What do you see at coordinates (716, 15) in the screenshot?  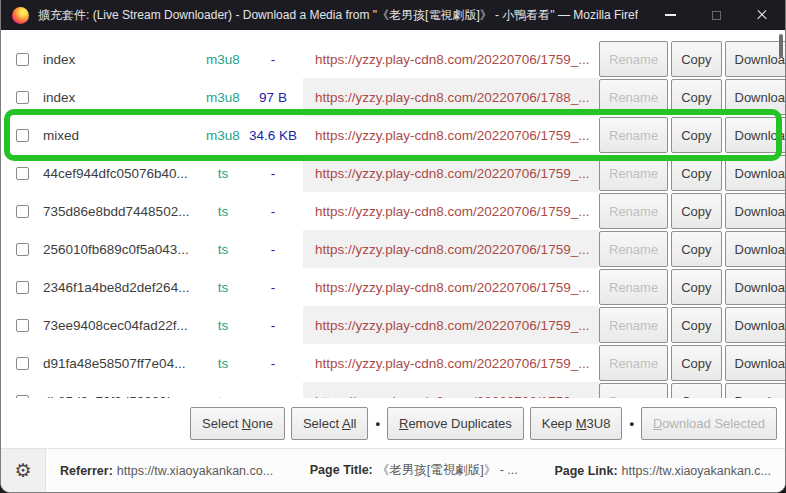 I see `window-controls` at bounding box center [716, 15].